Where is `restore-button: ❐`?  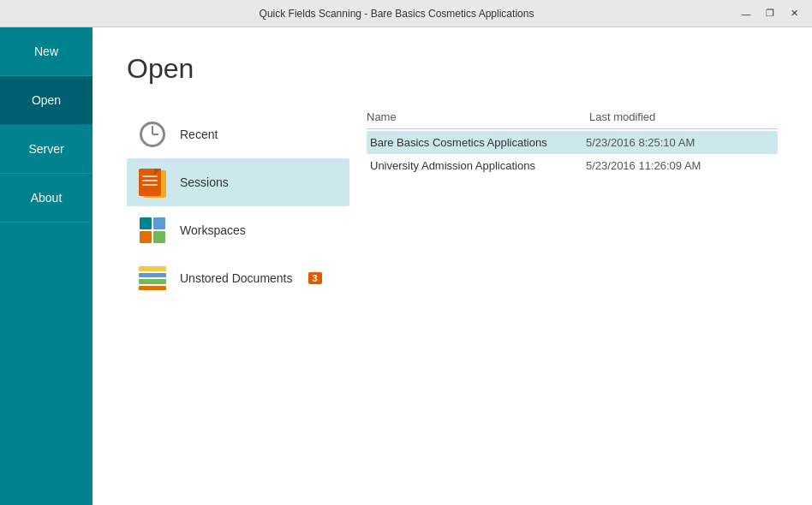
restore-button: ❐ is located at coordinates (770, 14).